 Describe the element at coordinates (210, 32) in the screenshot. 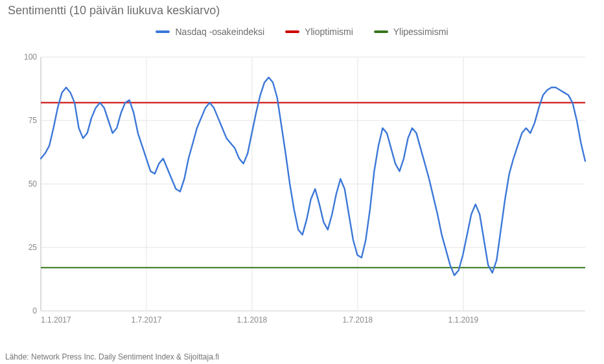

I see `legend-item-nasdaq: Nasdaq -osakeindeksi` at that location.